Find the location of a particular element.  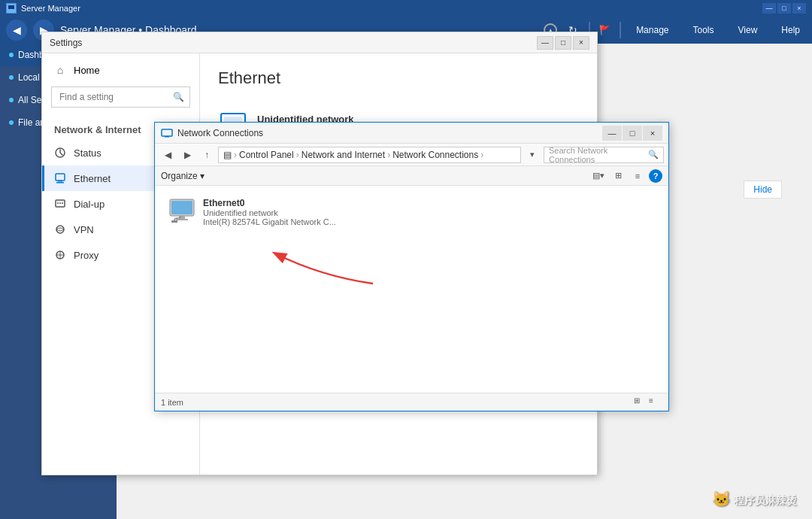

view-details-btn: ▤▾ is located at coordinates (598, 176).